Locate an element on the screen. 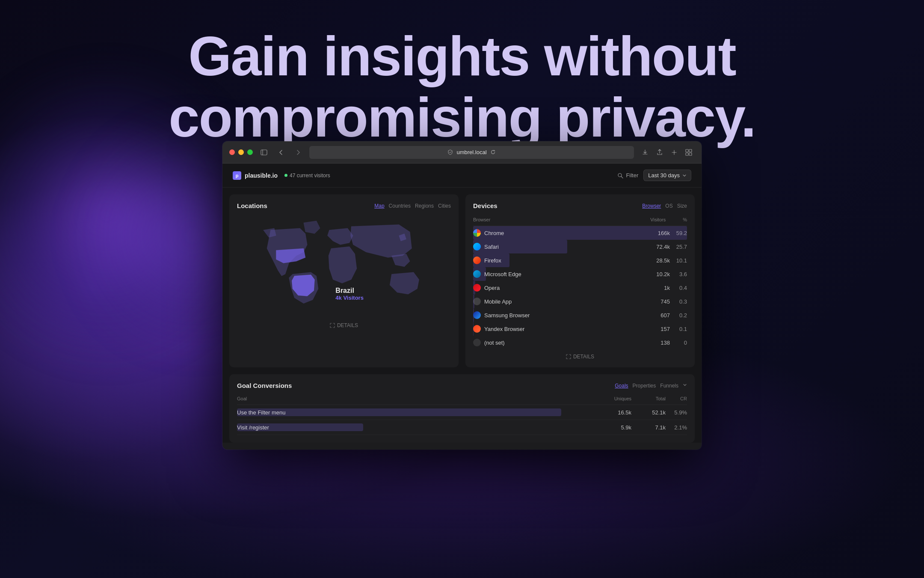  browser-name: Opera is located at coordinates (566, 288).